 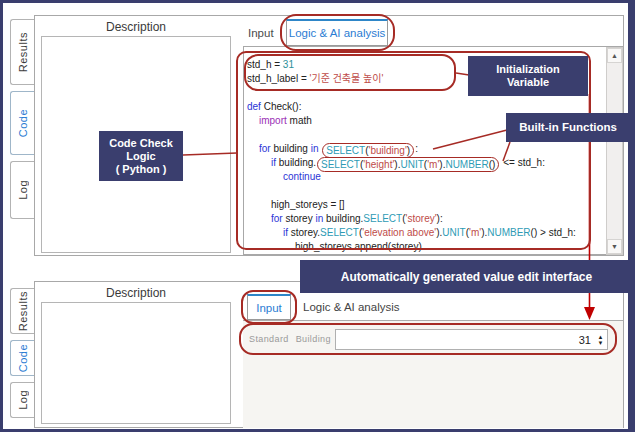 What do you see at coordinates (568, 128) in the screenshot?
I see `callout-built-in-functions: Built-in Functions` at bounding box center [568, 128].